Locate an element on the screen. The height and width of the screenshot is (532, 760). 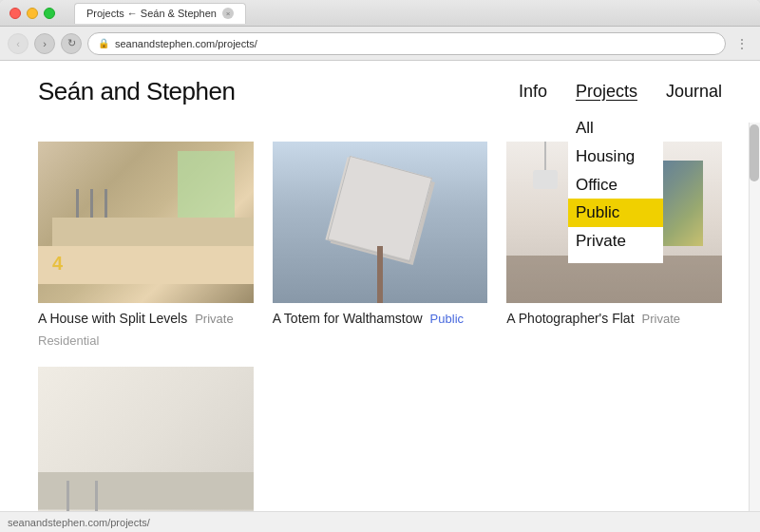
dropdown-office: Office is located at coordinates (616, 185).